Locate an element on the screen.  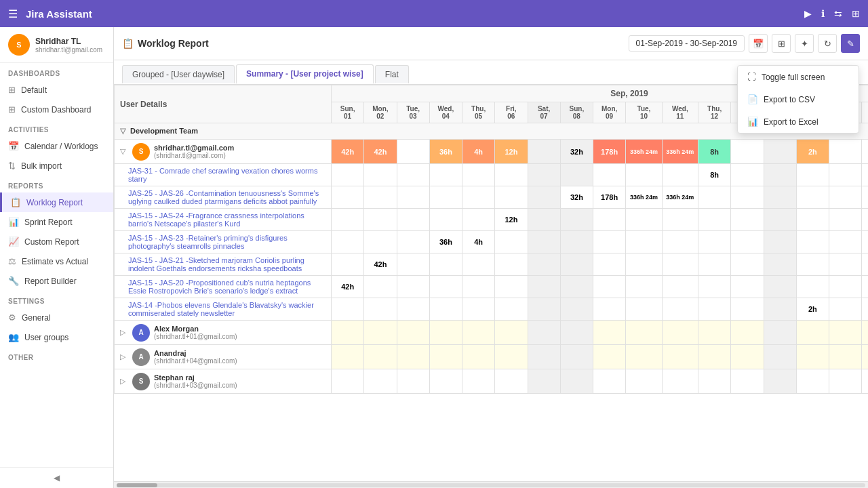
sidebar-item-bulk-import: ⇅ Bulk import is located at coordinates (57, 165).